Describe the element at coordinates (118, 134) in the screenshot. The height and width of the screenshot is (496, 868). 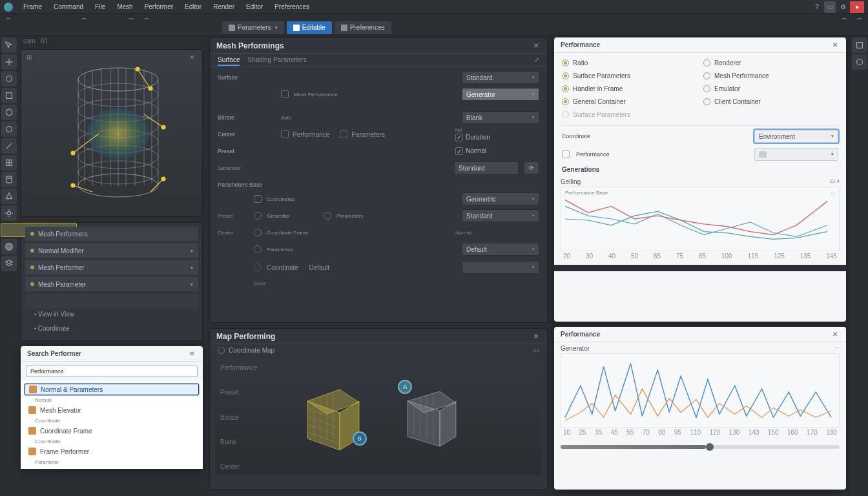
I see `mesh-cylinder` at that location.